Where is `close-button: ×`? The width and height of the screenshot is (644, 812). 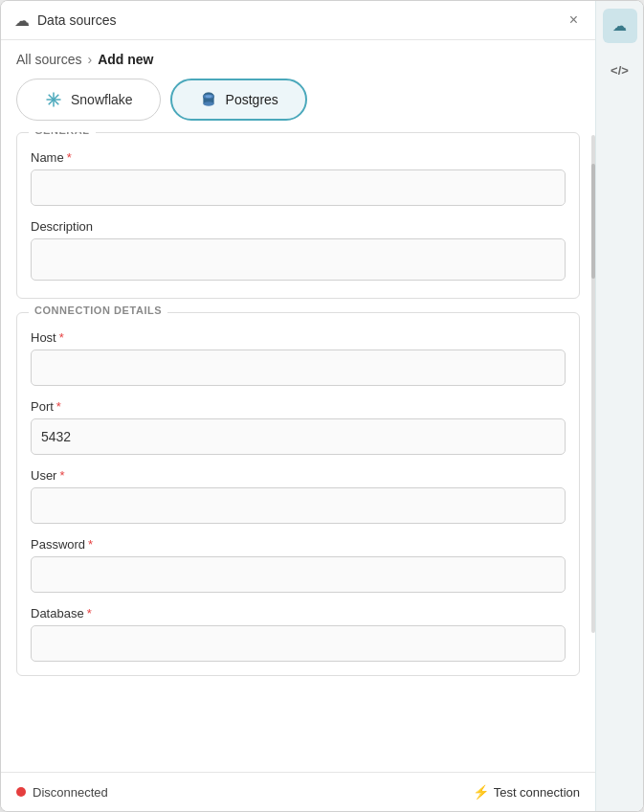
close-button: × is located at coordinates (574, 20).